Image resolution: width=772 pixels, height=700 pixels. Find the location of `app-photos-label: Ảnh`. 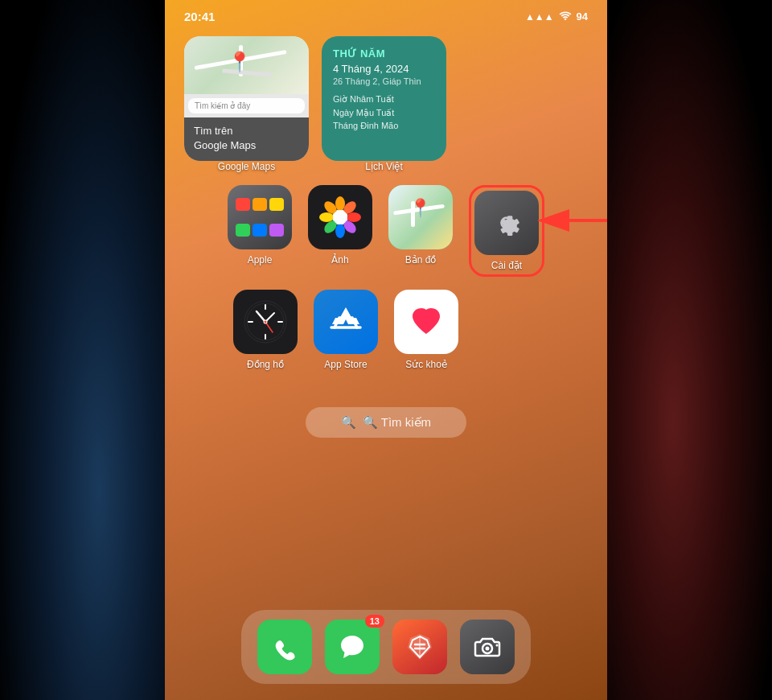

app-photos-label: Ảnh is located at coordinates (339, 260).